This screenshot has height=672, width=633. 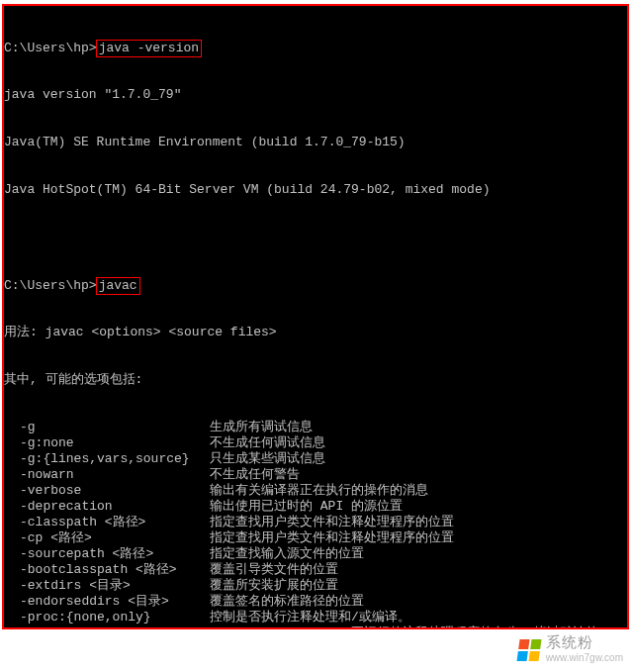 I want to click on option-line: -endorseddirs <目录>覆盖签名的标准路径的位置, so click(x=316, y=602).